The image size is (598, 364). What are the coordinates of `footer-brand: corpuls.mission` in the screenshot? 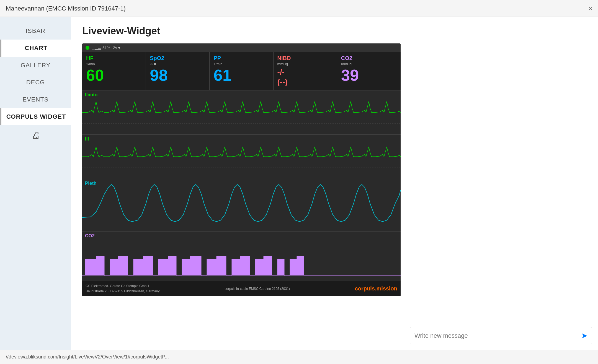 It's located at (376, 289).